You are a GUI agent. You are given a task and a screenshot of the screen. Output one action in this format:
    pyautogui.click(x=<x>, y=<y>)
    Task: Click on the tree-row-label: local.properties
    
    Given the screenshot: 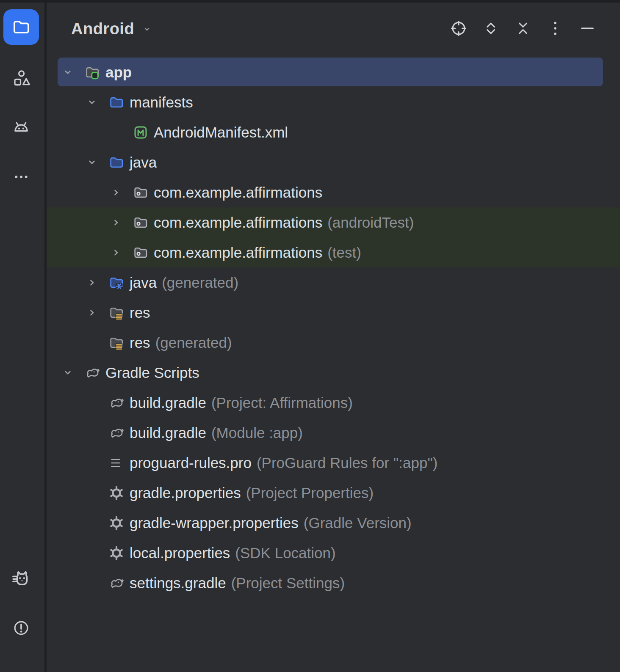 What is the action you would take?
    pyautogui.click(x=180, y=553)
    